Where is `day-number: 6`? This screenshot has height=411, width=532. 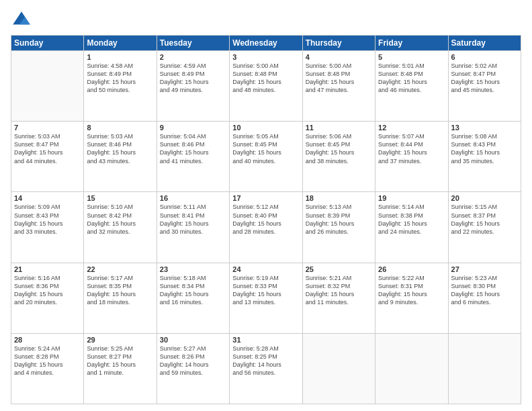
day-number: 6 is located at coordinates (485, 57).